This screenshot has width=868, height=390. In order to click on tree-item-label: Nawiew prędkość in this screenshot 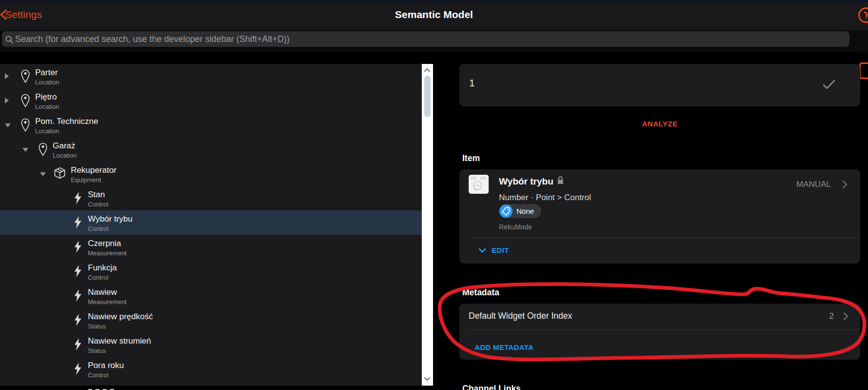, I will do `click(120, 317)`.